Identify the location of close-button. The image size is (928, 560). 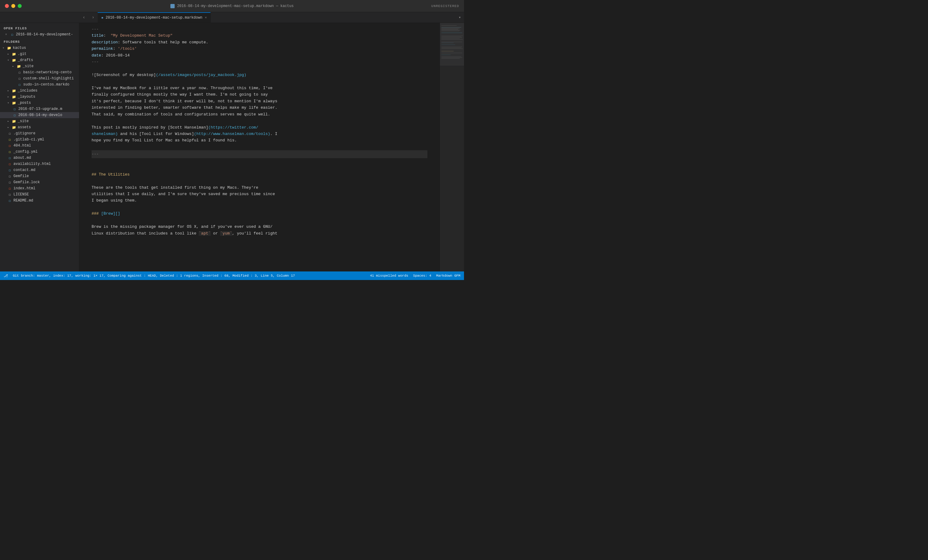
(7, 6).